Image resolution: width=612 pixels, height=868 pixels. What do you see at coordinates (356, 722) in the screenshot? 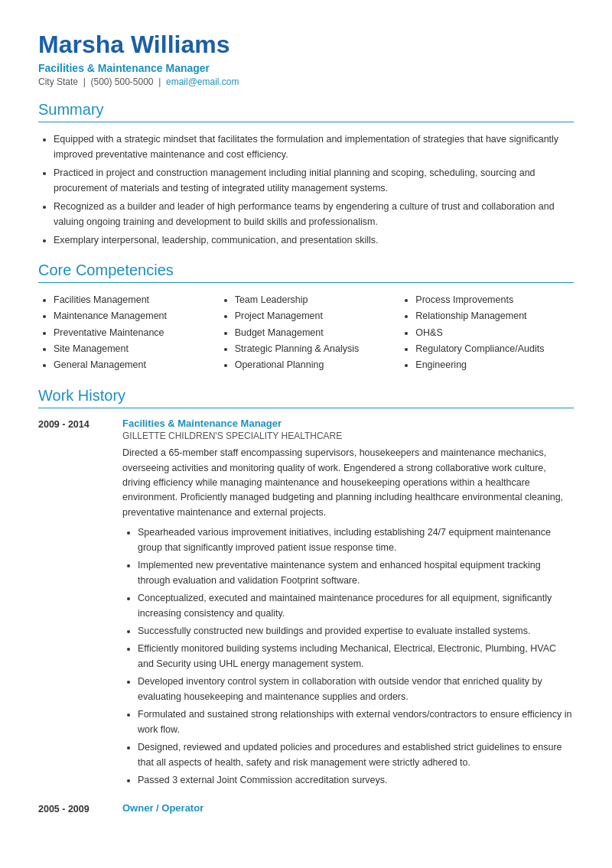
I see `work-bullet: Formulated and sustained strong relation…` at bounding box center [356, 722].